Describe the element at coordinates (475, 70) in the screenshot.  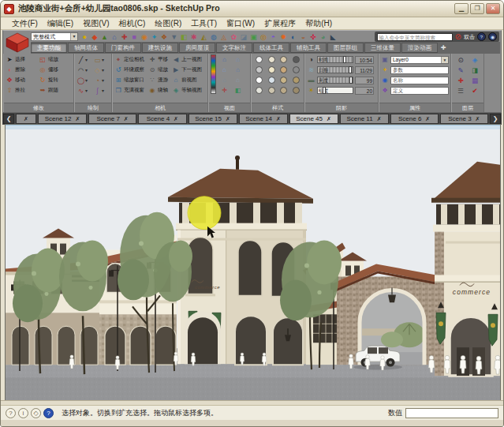
I see `paint-icon: ◨` at that location.